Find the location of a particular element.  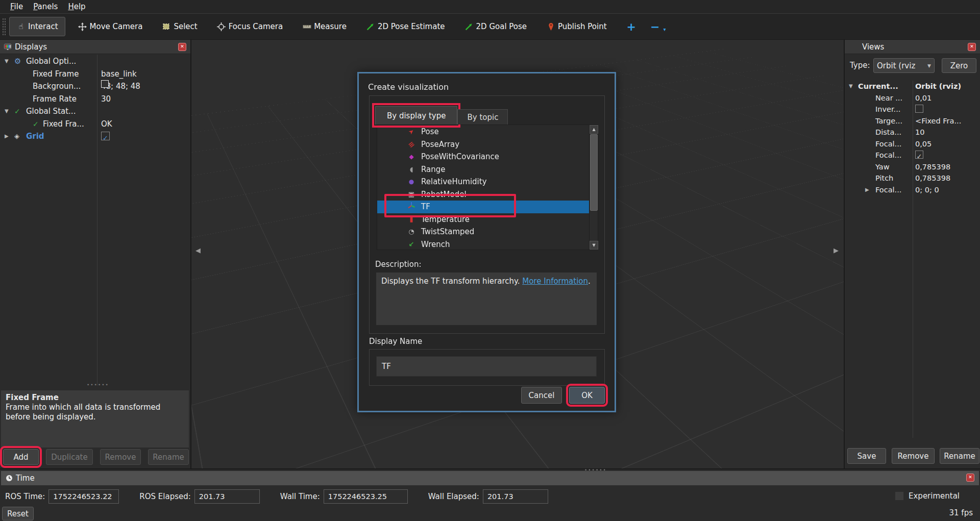

views-close-icon: ✕ is located at coordinates (972, 47).